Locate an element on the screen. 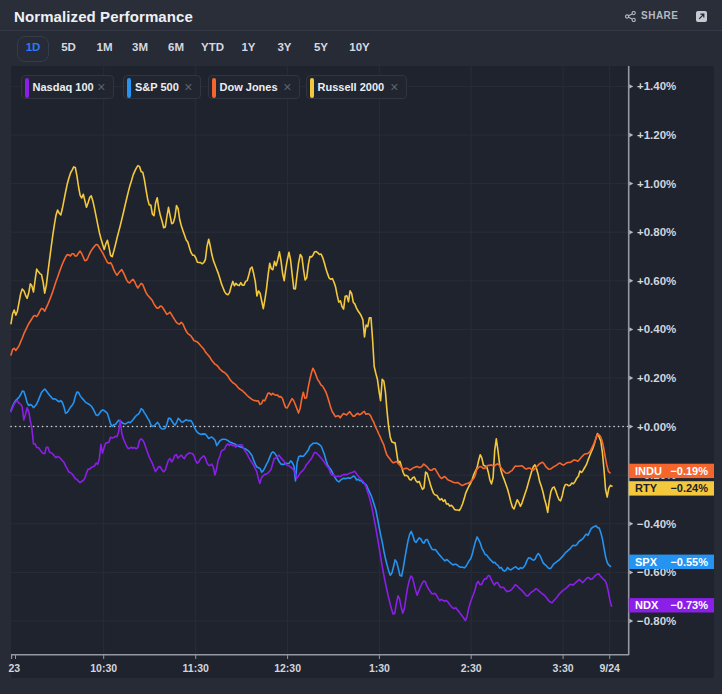 This screenshot has height=694, width=722. svg-text: RTY is located at coordinates (646, 488).